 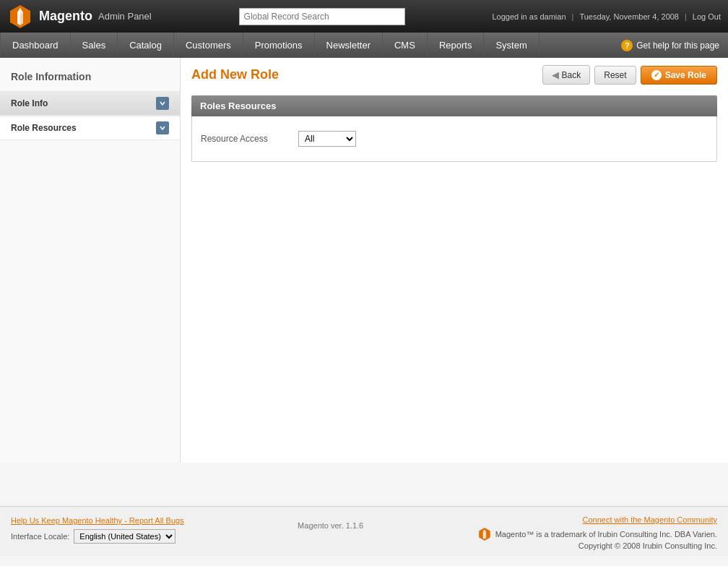 What do you see at coordinates (162, 103) in the screenshot?
I see `sidebar-item-icon-role-info` at bounding box center [162, 103].